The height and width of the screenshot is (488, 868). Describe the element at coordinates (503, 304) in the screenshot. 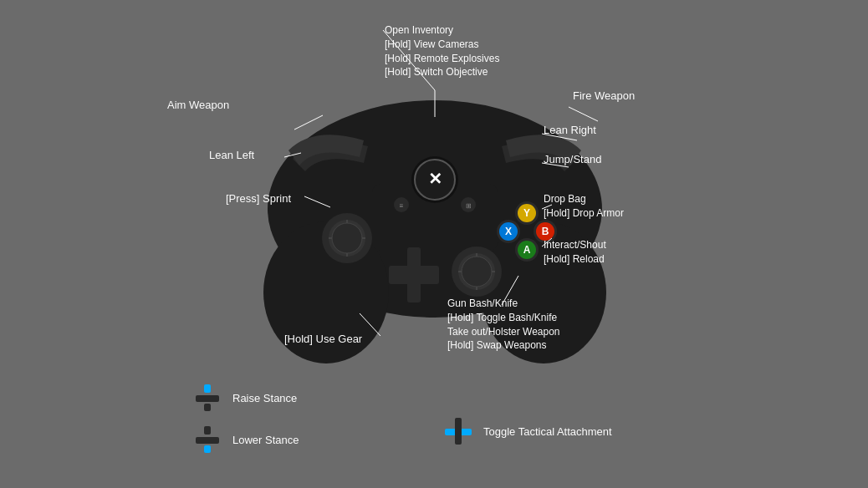

I see `gun-bash-label: Gun Bash/Knife` at that location.